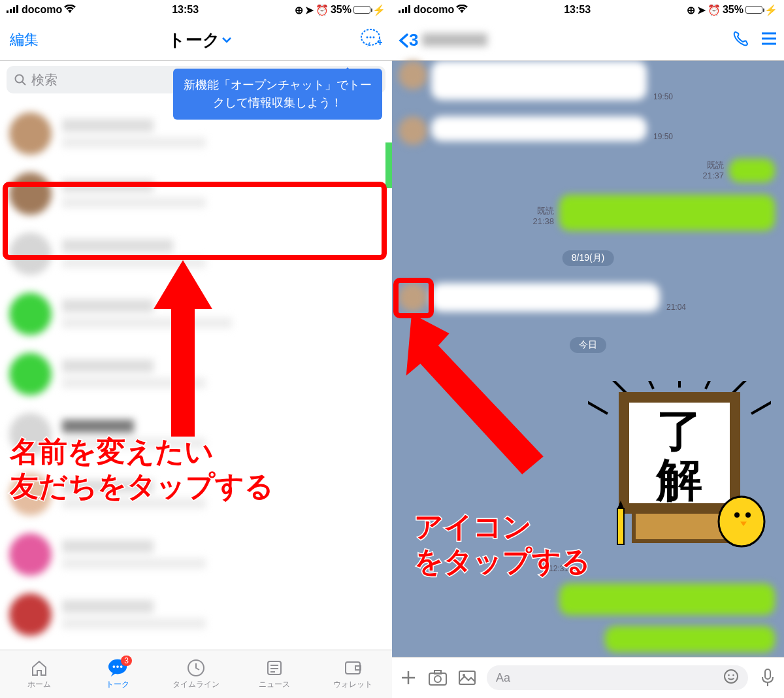 The image size is (784, 698). What do you see at coordinates (278, 94) in the screenshot?
I see `openchat-tooltip: 新機能「オープンチャット」でトークして情報収集しよう！` at bounding box center [278, 94].